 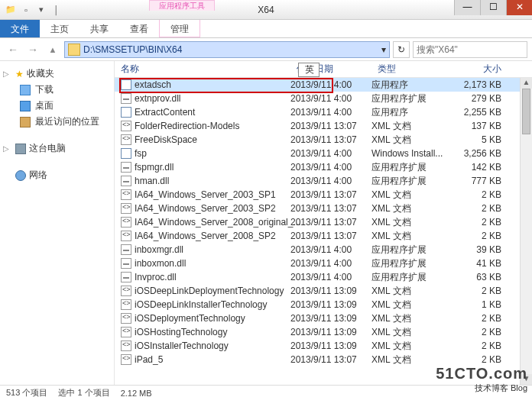 I want to click on file-row: FreeDiskSpace2013/9/11 13:07XML 文档5 KB, so click(x=323, y=140).